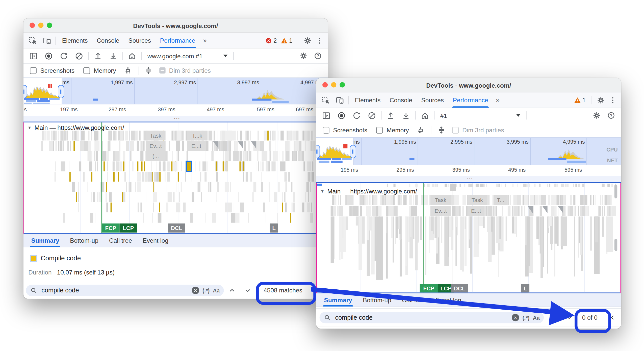  Describe the element at coordinates (187, 56) in the screenshot. I see `history-select: www.google.com #1` at that location.